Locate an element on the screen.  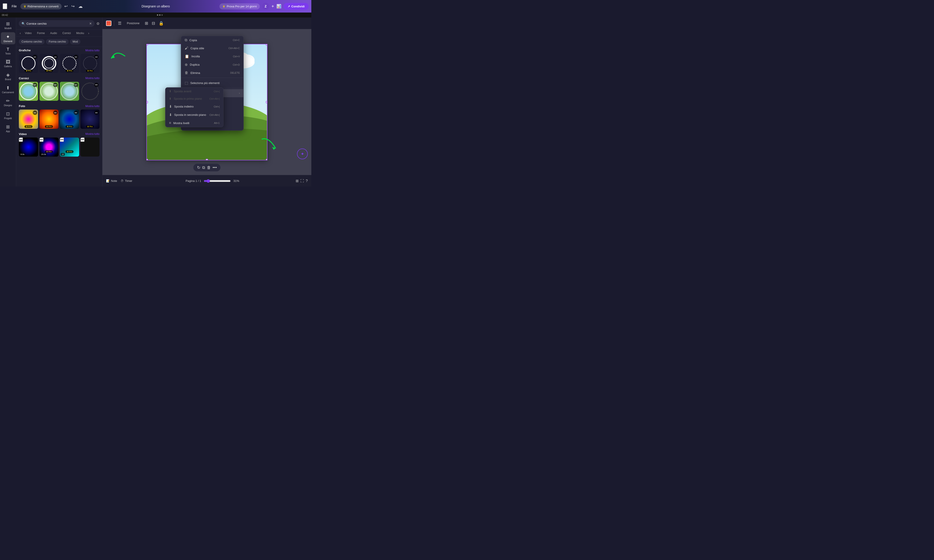
handle-bot-left is located at coordinates (147, 160).